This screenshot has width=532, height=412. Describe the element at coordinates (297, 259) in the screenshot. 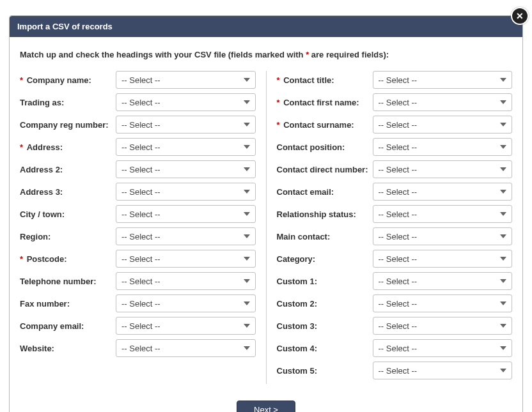

I see `label-text: Category:` at that location.